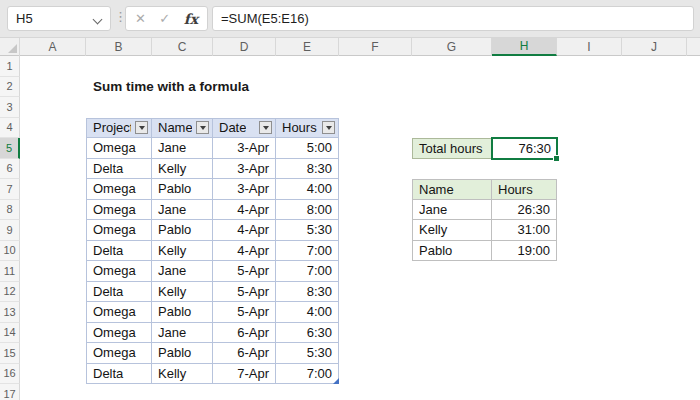 Image resolution: width=700 pixels, height=400 pixels. I want to click on row-header-6: 6, so click(10, 170).